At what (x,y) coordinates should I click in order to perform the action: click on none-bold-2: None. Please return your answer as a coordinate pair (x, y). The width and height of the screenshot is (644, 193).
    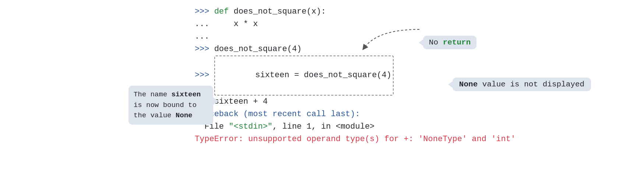
    Looking at the image, I should click on (184, 115).